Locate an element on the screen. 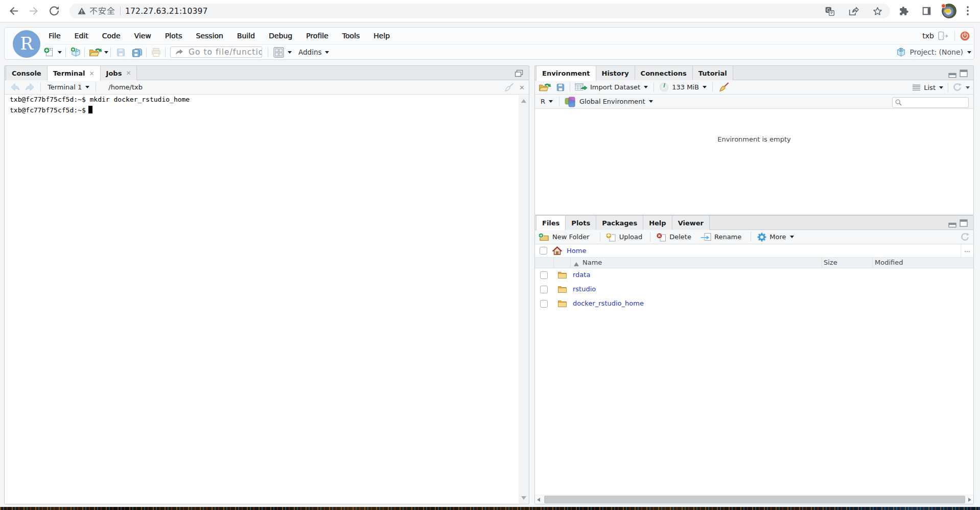 Image resolution: width=980 pixels, height=510 pixels. menu-session: Session is located at coordinates (209, 36).